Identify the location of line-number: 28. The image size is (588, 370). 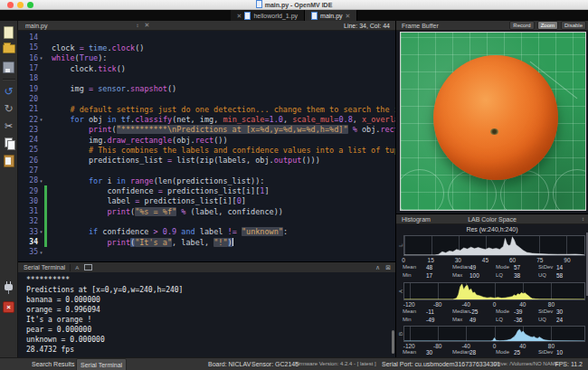
(28, 181).